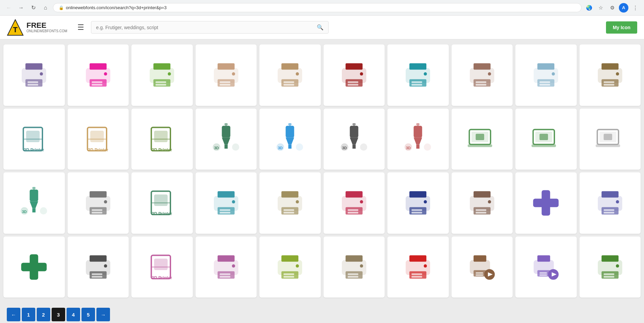 The image size is (644, 323). I want to click on extensions-button: ⚙, so click(612, 8).